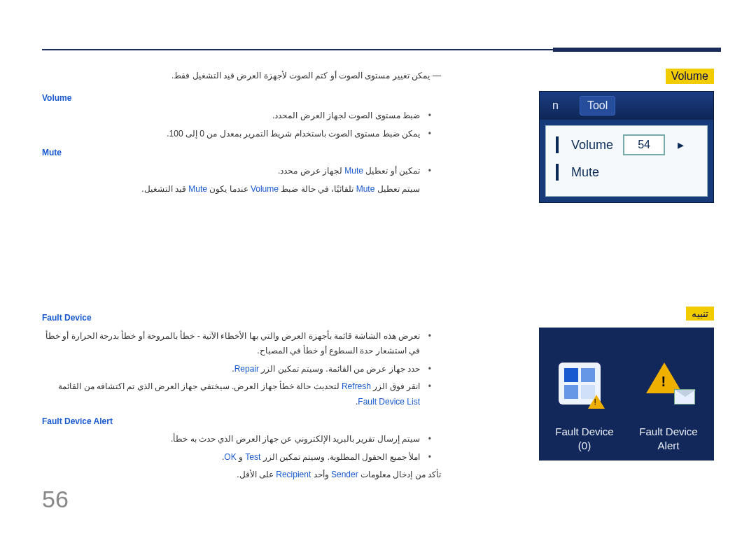  Describe the element at coordinates (626, 394) in the screenshot. I see `screenshot-alert-panel: Fault Device (0) Fault Device Alert` at that location.